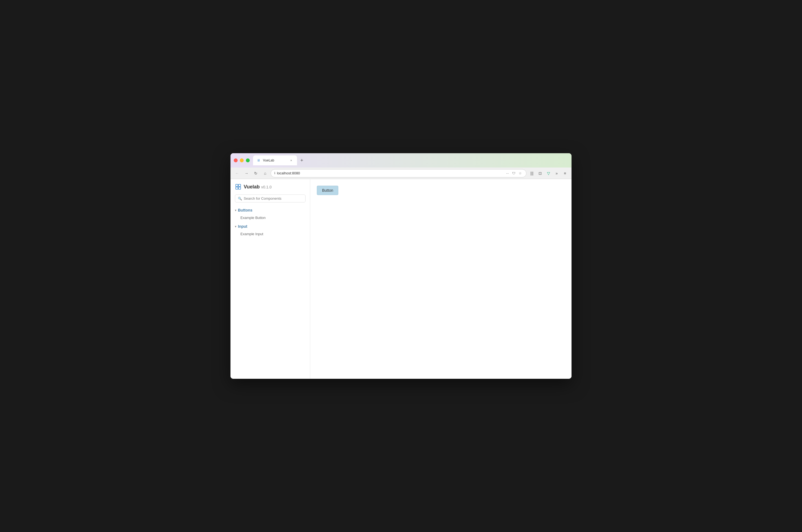 The width and height of the screenshot is (802, 532). Describe the element at coordinates (246, 173) in the screenshot. I see `forward-button: →` at that location.